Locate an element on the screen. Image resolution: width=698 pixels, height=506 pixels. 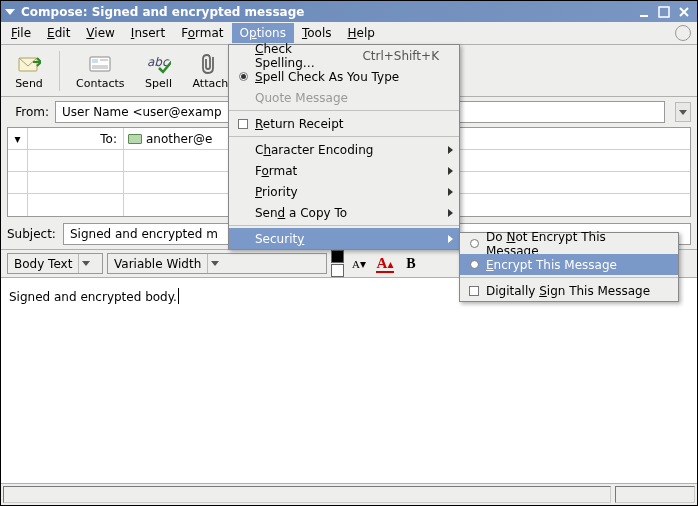
recipient-type: To: is located at coordinates (108, 139).